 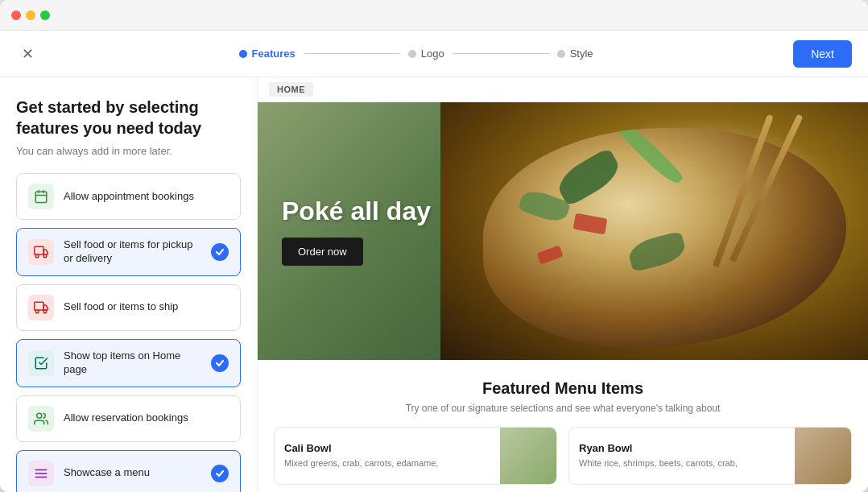 I want to click on close-icon: ✕, so click(x=27, y=54).